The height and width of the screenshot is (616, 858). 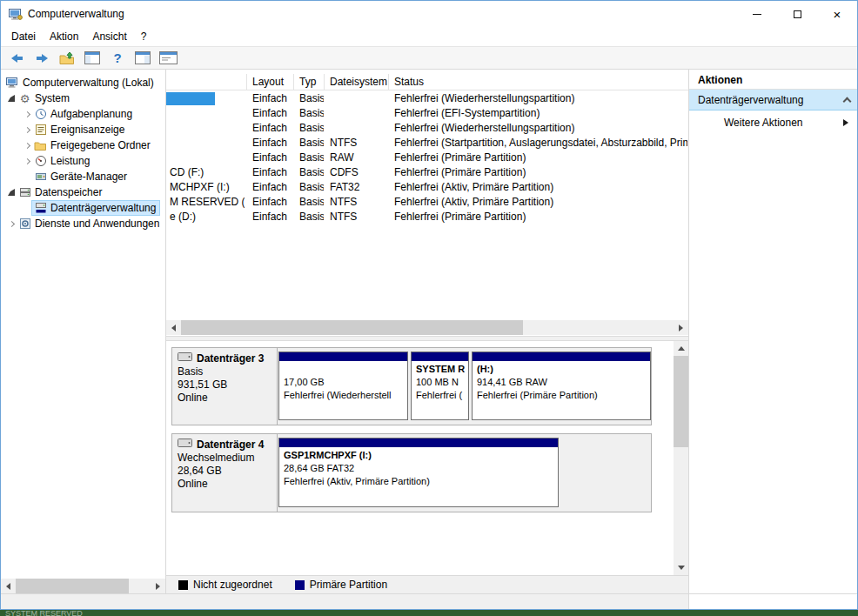 I want to click on show-console-tree-icon, so click(x=92, y=58).